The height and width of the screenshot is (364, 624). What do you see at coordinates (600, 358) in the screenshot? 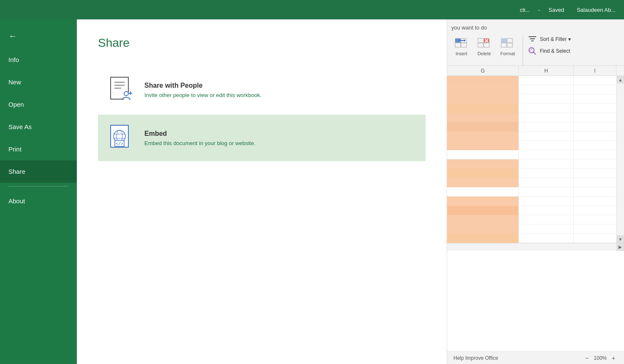
I see `zoom-level: 100%` at bounding box center [600, 358].